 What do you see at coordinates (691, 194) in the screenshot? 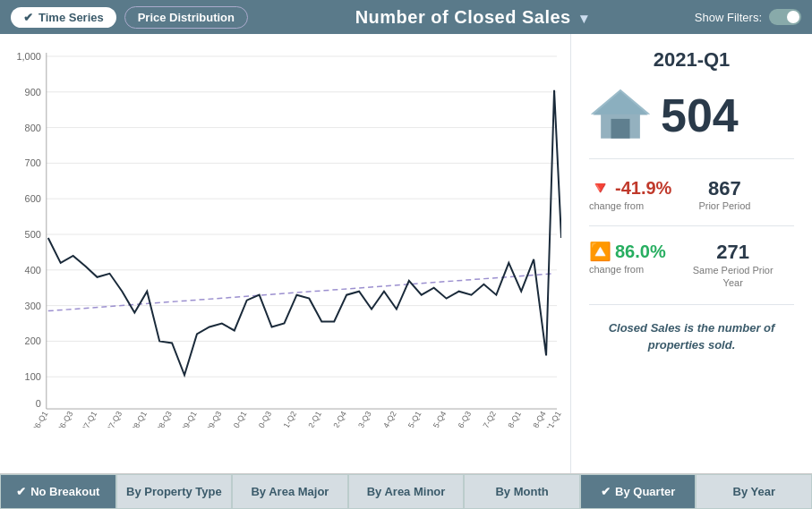
I see `negative-change-row: 🔻 -41.9% change from 867 Prior Period` at bounding box center [691, 194].